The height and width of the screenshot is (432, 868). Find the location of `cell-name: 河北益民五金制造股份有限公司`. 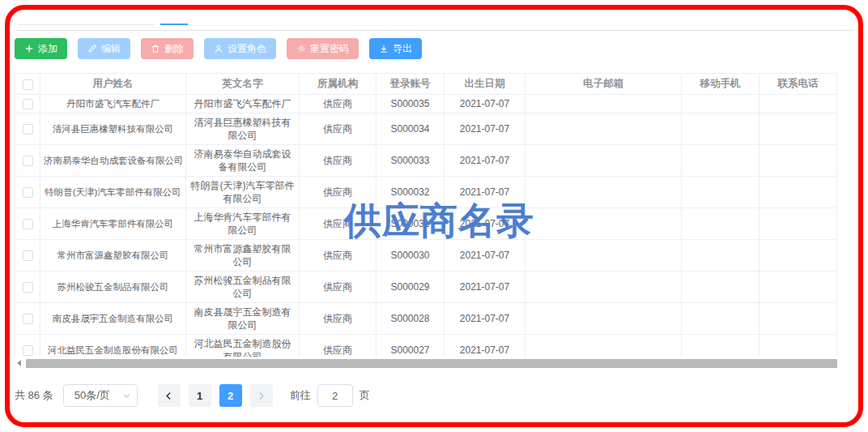

cell-name: 河北益民五金制造股份有限公司 is located at coordinates (113, 346).